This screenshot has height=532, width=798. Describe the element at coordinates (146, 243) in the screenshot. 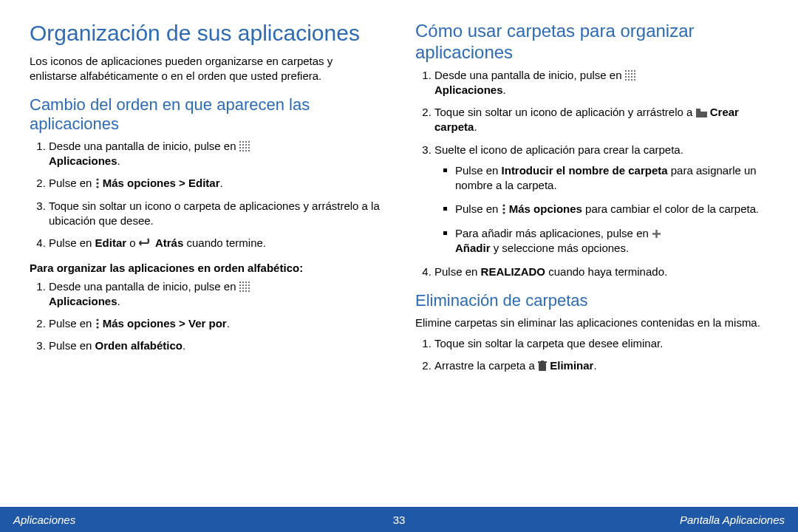

I see `back-icon` at that location.